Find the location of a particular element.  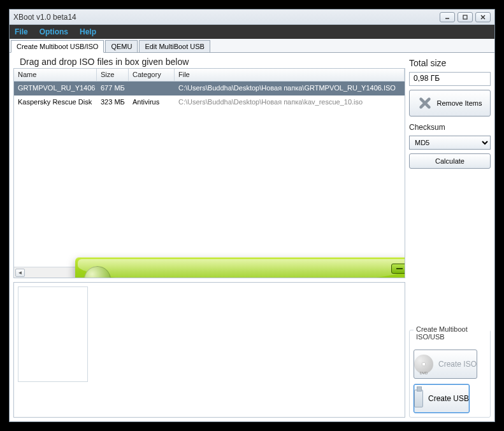

col-header-size: Size is located at coordinates (113, 75).